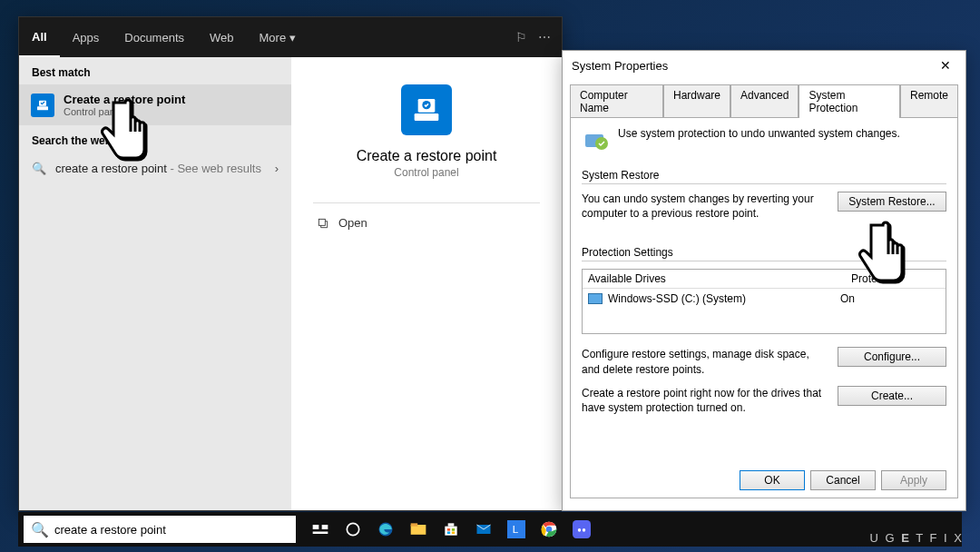 The width and height of the screenshot is (980, 552). What do you see at coordinates (549, 529) in the screenshot?
I see `chrome-icon` at bounding box center [549, 529].